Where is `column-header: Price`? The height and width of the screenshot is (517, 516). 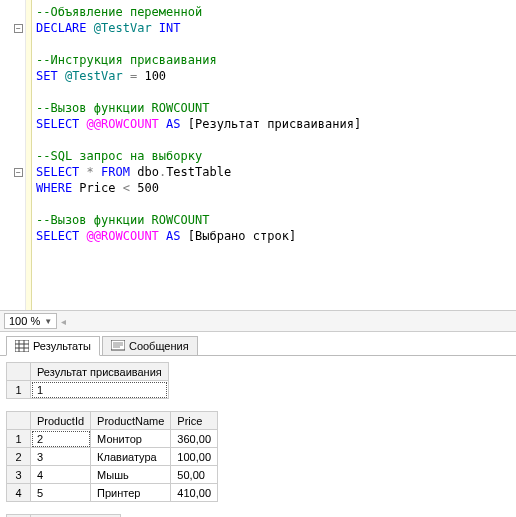
column-header: Price is located at coordinates (194, 421).